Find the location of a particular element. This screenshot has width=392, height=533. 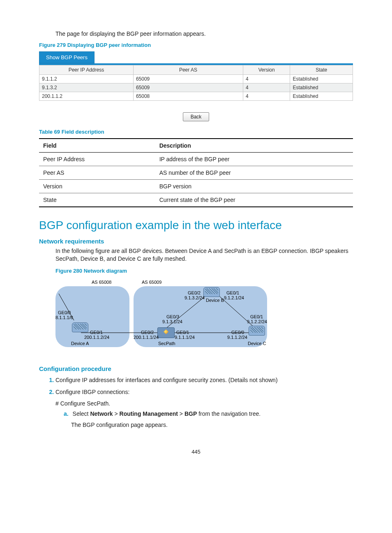

label-ge02-sp: GE0/2 is located at coordinates (147, 332).